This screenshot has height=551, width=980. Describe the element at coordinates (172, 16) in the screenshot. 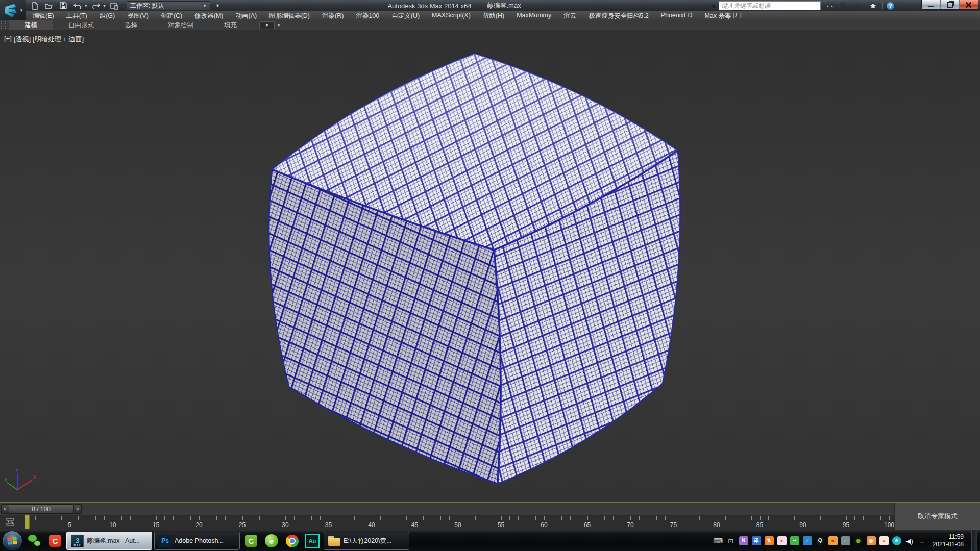

I see `menu-item-4: 创建(C)` at that location.